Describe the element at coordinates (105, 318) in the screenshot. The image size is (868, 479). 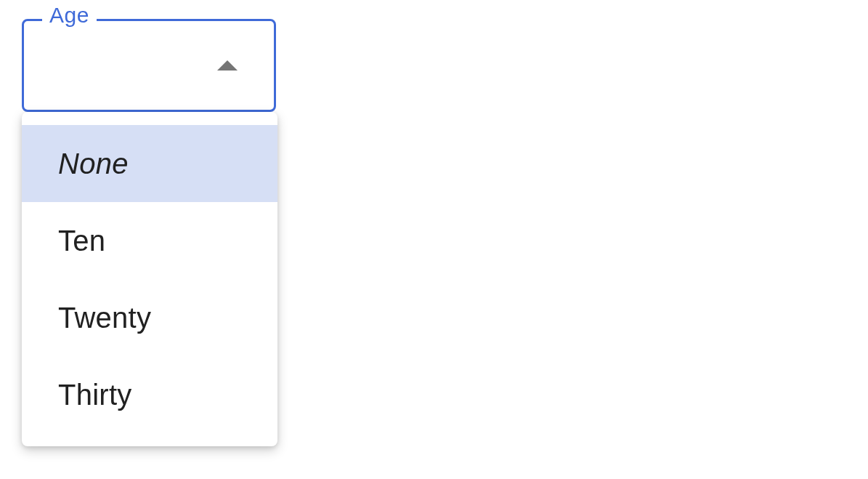
I see `menu-item-label: Twenty` at that location.